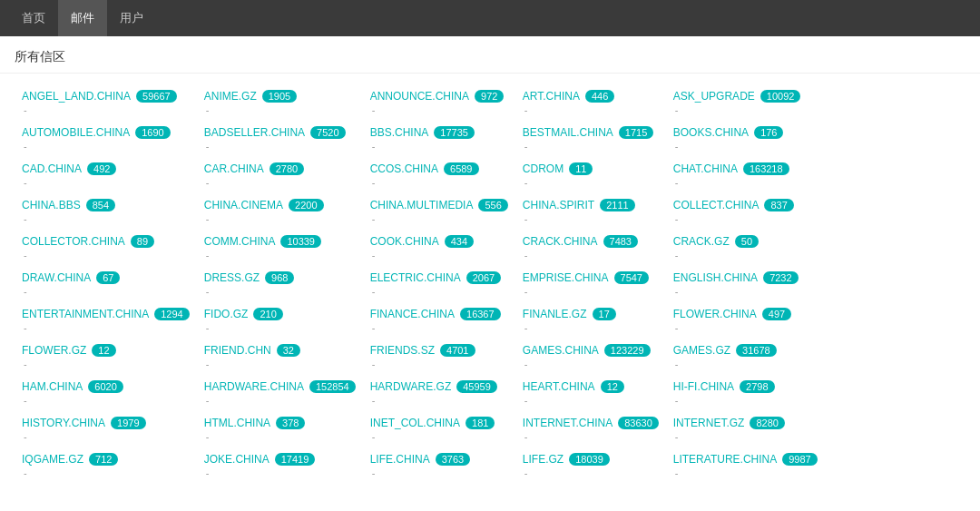  I want to click on cell-item-name: AUTOMOBILE.CHINA, so click(76, 133).